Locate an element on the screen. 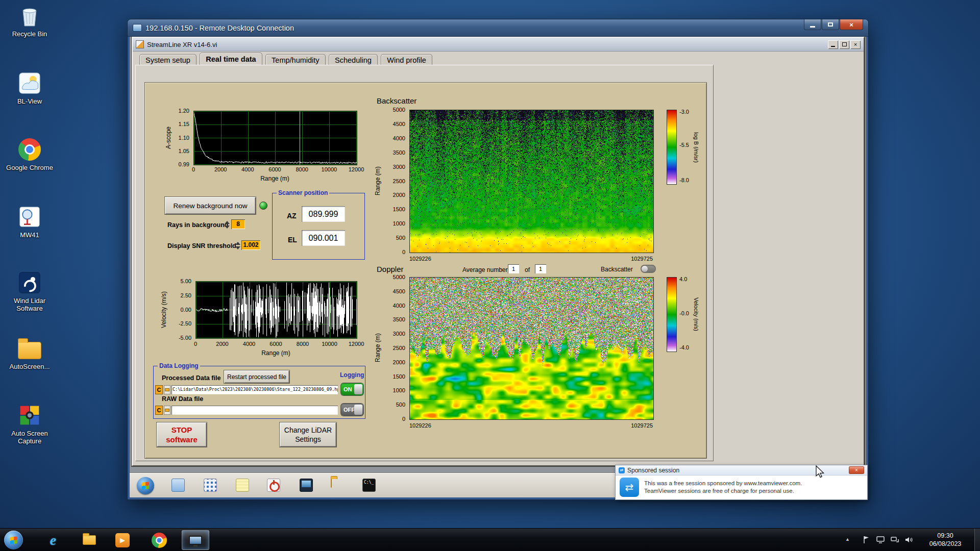 The image size is (980, 551). tab-real-time-data: Real time data is located at coordinates (231, 59).